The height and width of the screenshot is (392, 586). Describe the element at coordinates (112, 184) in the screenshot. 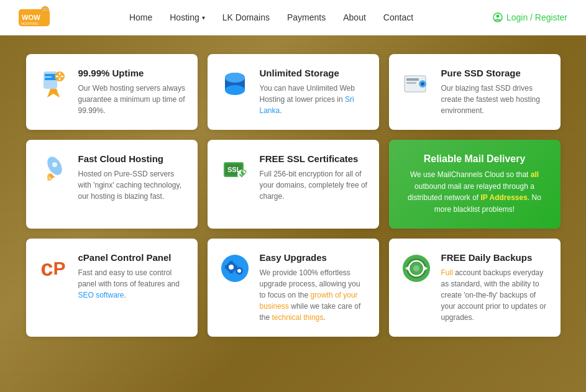

I see `cloud-card: Fast Cloud Hosting Hosted on Pure-SSD se…` at that location.